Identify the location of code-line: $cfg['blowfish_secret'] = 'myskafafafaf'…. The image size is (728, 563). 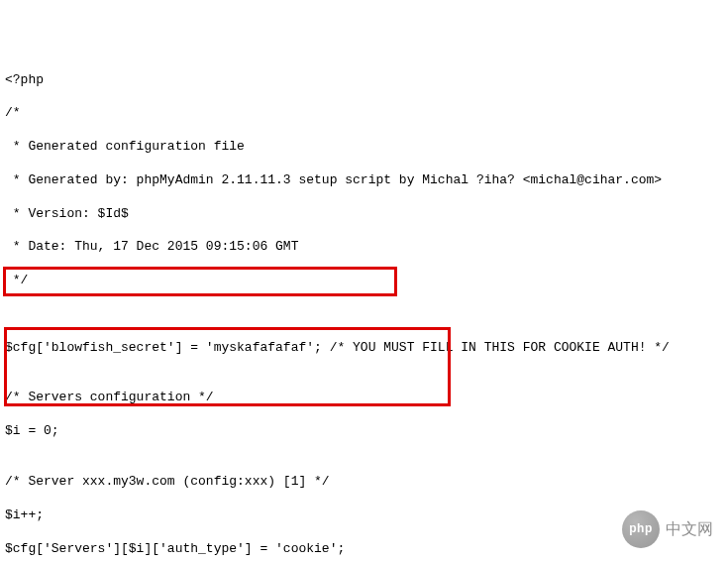
(364, 349).